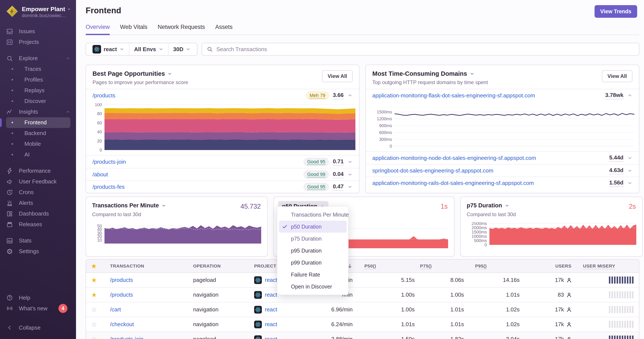 The width and height of the screenshot is (644, 339). I want to click on dropdown-item-failure-rate: Failure Rate, so click(313, 275).